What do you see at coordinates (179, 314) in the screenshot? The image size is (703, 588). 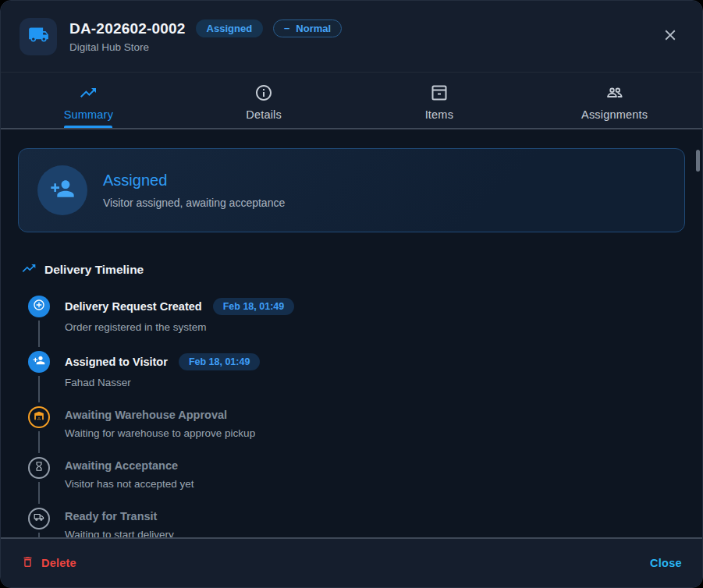 I see `event-body: Delivery Request Created Feb 18, 01:49 O…` at bounding box center [179, 314].